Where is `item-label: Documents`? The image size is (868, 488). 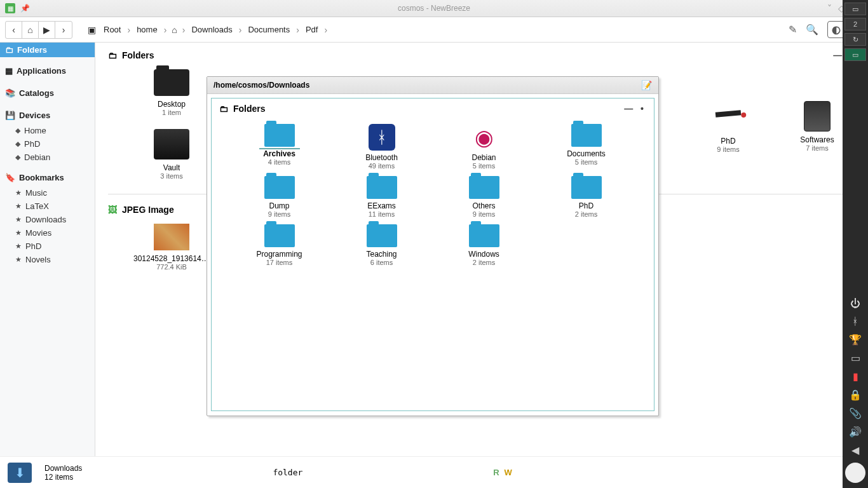 item-label: Documents is located at coordinates (586, 154).